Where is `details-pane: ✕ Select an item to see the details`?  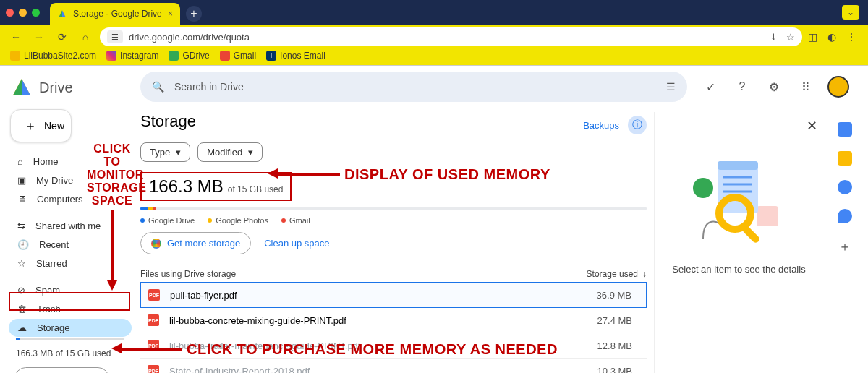
details-pane: ✕ Select an item to see the details is located at coordinates (739, 243).